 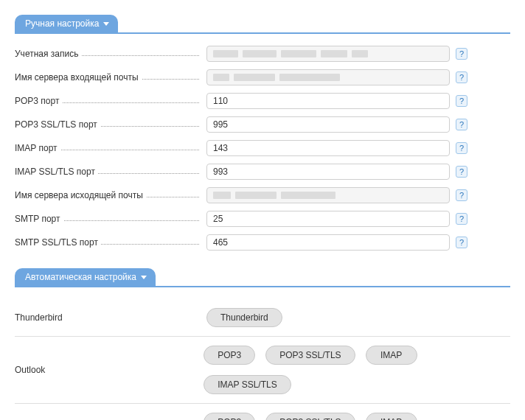 What do you see at coordinates (111, 242) in the screenshot?
I see `setting-label-cell: SMTP SSL/TLS порт` at bounding box center [111, 242].